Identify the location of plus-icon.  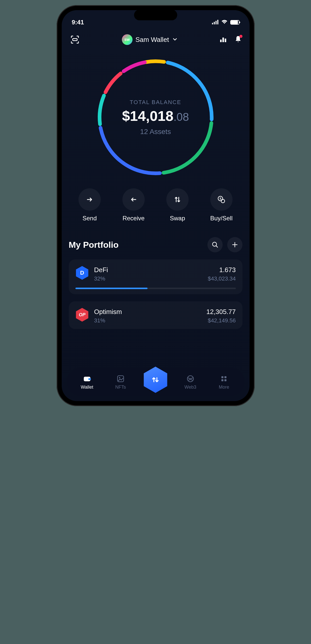
(235, 245).